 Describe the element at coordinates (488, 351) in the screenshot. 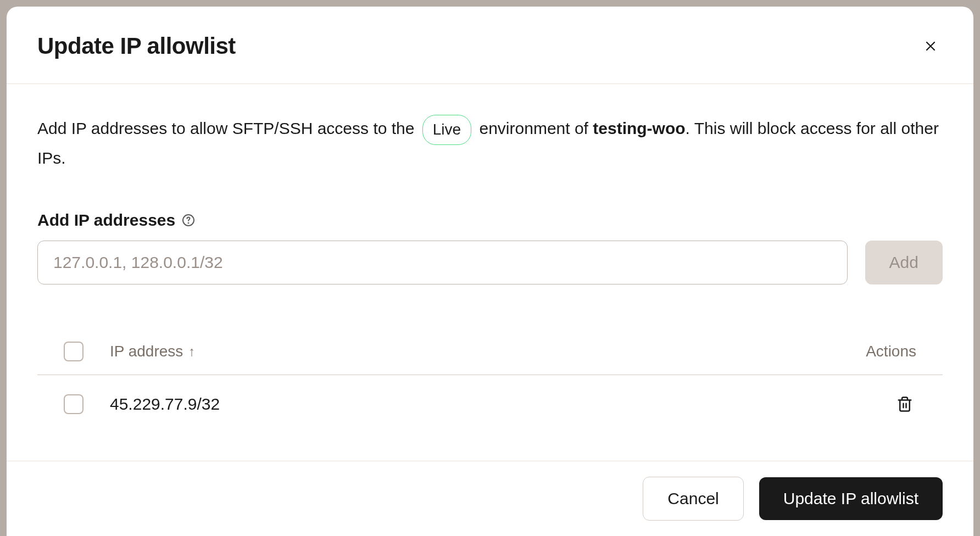

I see `column-ip-header: IP address ↑` at that location.